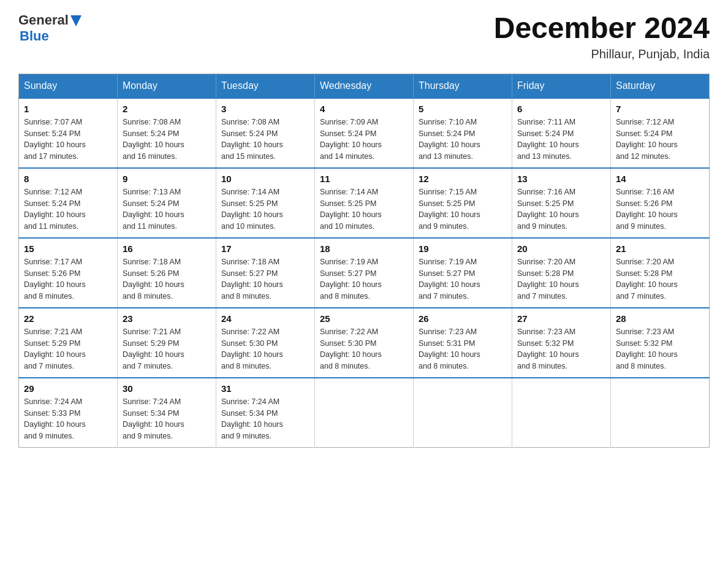 The width and height of the screenshot is (728, 563). What do you see at coordinates (265, 280) in the screenshot?
I see `day-info: Sunrise: 7:18 AMSunset: 5:27 PMDaylight:…` at bounding box center [265, 280].